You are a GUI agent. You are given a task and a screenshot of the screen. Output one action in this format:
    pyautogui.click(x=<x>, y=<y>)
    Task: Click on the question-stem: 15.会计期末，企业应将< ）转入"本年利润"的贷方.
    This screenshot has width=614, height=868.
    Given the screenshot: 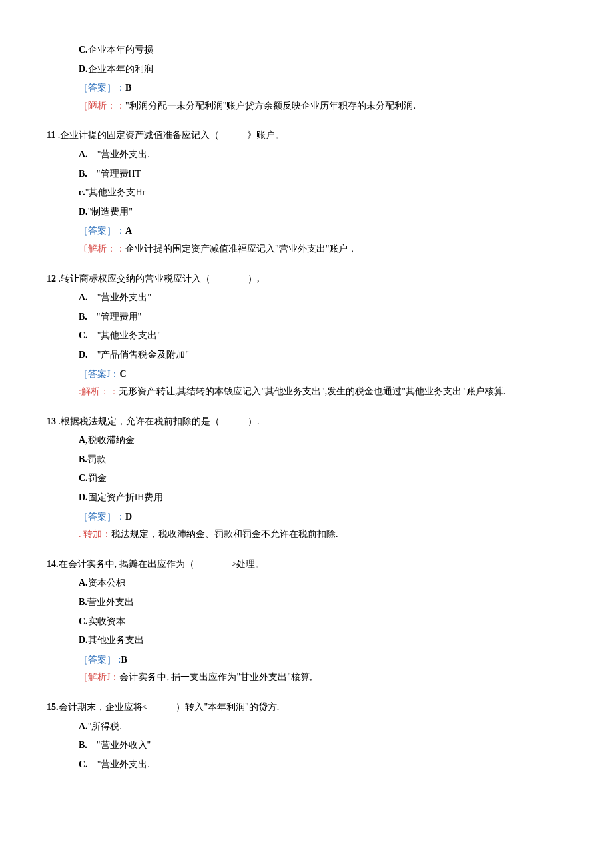 What is the action you would take?
    pyautogui.click(x=307, y=707)
    